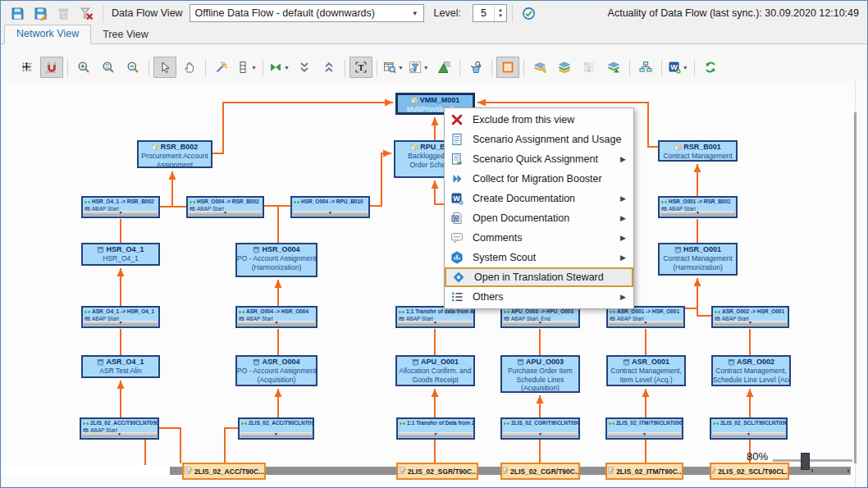  What do you see at coordinates (646, 317) in the screenshot?
I see `transformation-t9: ASR_O001 -> HSR_O001ABAP Start▼` at bounding box center [646, 317].